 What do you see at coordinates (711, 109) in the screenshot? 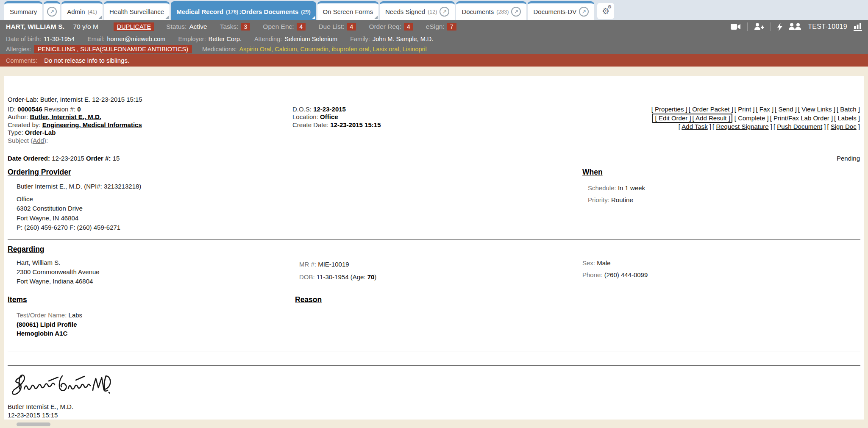
I see `doc-action-order-packet: [ Order Packet ]` at bounding box center [711, 109].